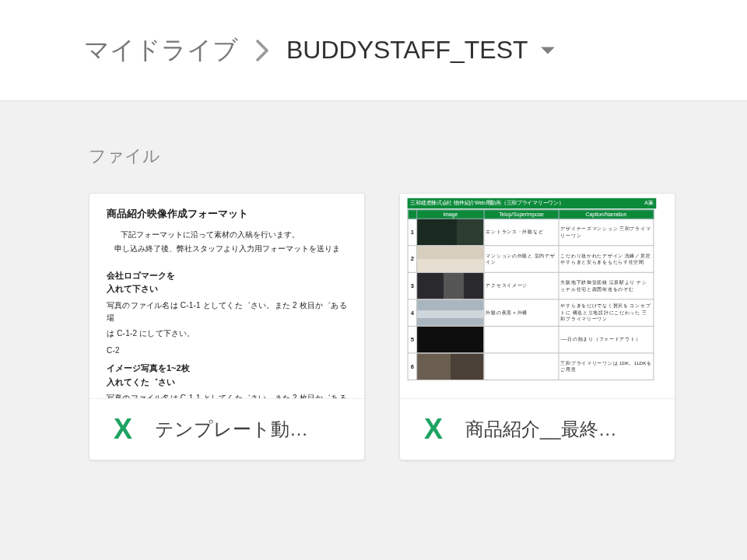  What do you see at coordinates (227, 296) in the screenshot?
I see `file-thumbnail: 商品紹介映像作成フォーマット 下記フォーマットに沿って素材の入稿を行います。 申…` at bounding box center [227, 296].